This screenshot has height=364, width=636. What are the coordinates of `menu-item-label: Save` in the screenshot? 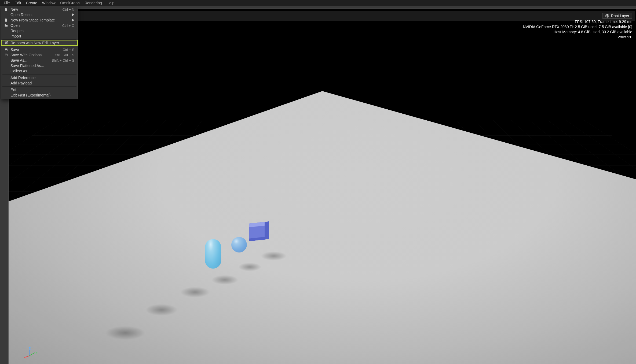 It's located at (35, 50).